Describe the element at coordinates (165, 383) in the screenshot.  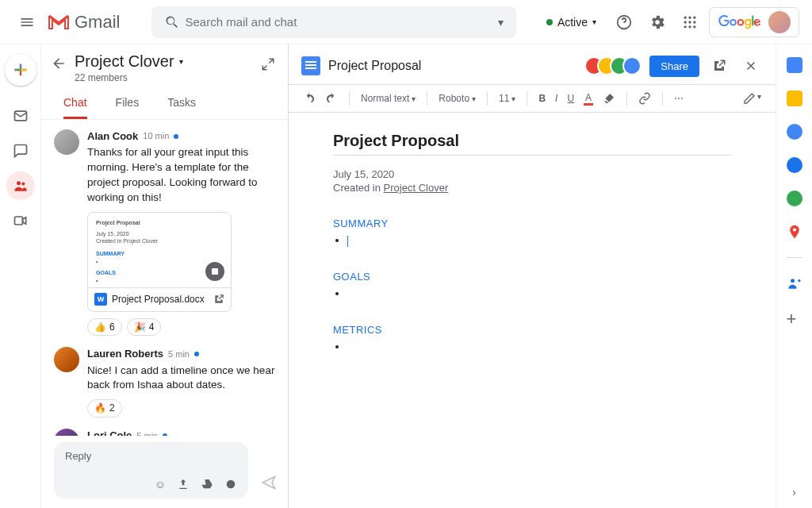
I see `message: Lauren Roberts 5 min Nice! I can add a t…` at that location.